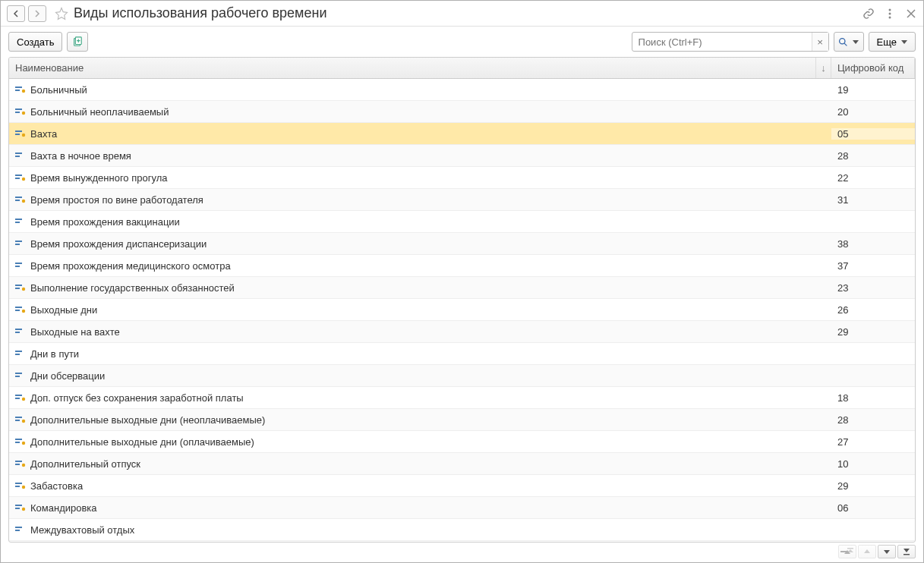 This screenshot has width=924, height=563. I want to click on table-row: Время простоя по вине работодателя31, so click(462, 200).